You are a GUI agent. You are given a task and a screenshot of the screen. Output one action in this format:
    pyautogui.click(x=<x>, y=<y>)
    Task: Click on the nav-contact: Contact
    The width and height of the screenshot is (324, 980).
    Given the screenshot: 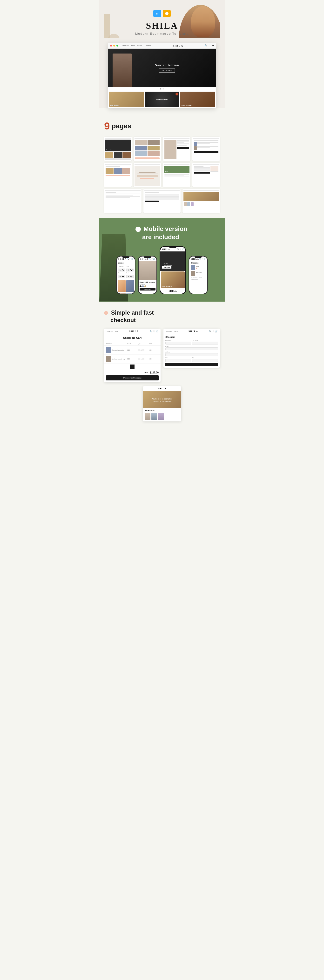 What is the action you would take?
    pyautogui.click(x=148, y=46)
    